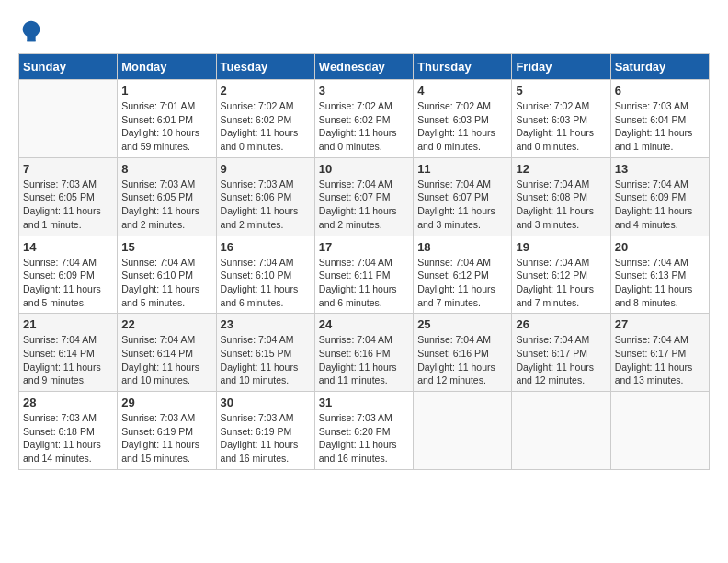 This screenshot has width=728, height=563. Describe the element at coordinates (463, 353) in the screenshot. I see `calendar-cell: 25 Sunrise: 7:04 AM Sunset: 6:16 PM Dayl…` at that location.